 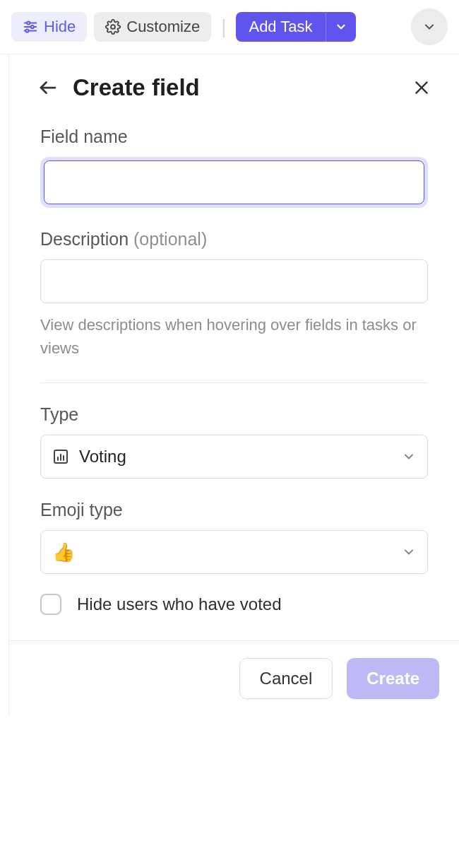 I want to click on gear-icon, so click(x=113, y=27).